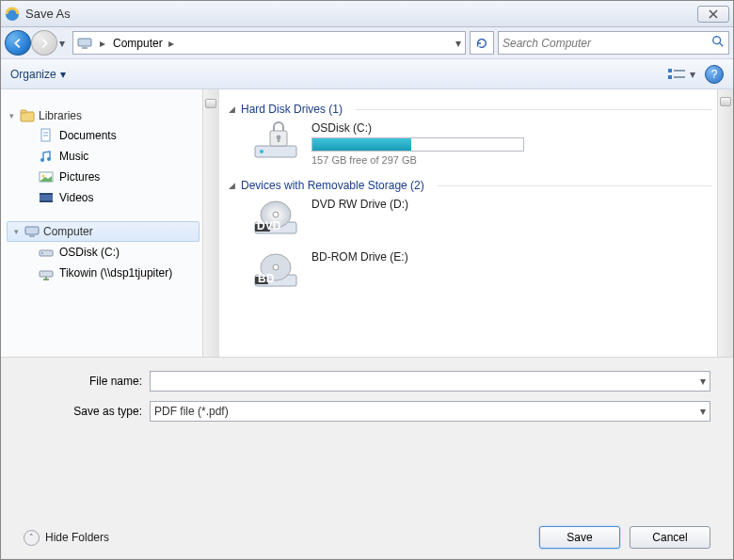 The height and width of the screenshot is (560, 734). Describe the element at coordinates (483, 143) in the screenshot. I see `drive-osdisk: OSDisk (C:) 157 GB free of 297 GB` at that location.